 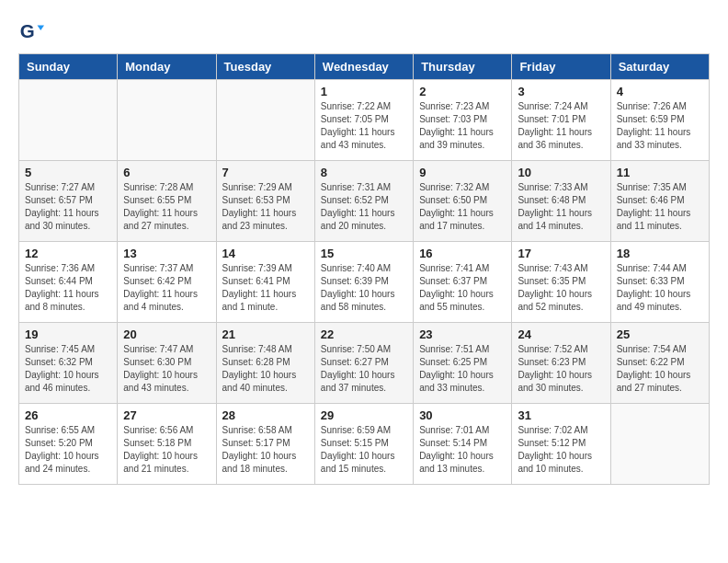 I want to click on calendar-cell: 29Sunrise: 6:59 AM Sunset: 5:15 PM Dayli…, so click(x=364, y=444).